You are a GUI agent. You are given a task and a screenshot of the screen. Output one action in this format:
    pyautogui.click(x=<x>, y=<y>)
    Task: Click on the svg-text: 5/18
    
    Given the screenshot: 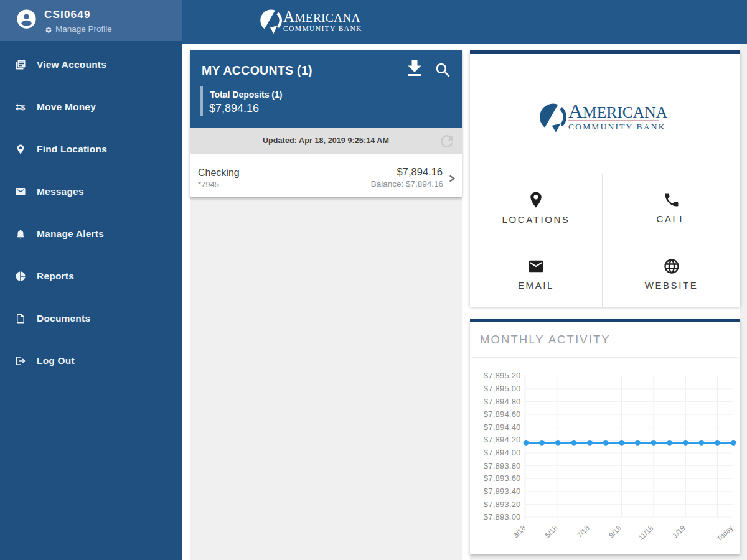 What is the action you would take?
    pyautogui.click(x=551, y=531)
    